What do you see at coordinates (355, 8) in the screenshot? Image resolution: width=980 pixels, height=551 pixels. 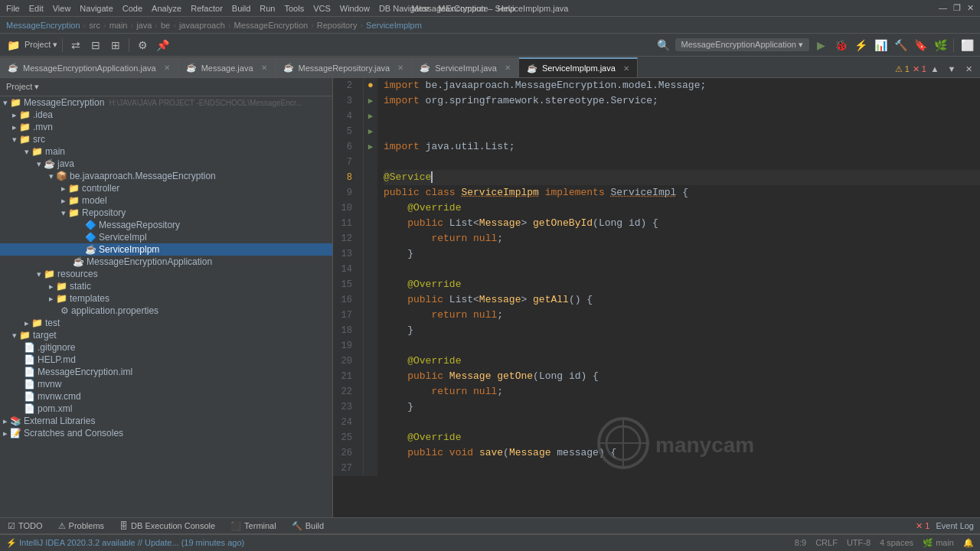 I see `menu-window: Window` at bounding box center [355, 8].